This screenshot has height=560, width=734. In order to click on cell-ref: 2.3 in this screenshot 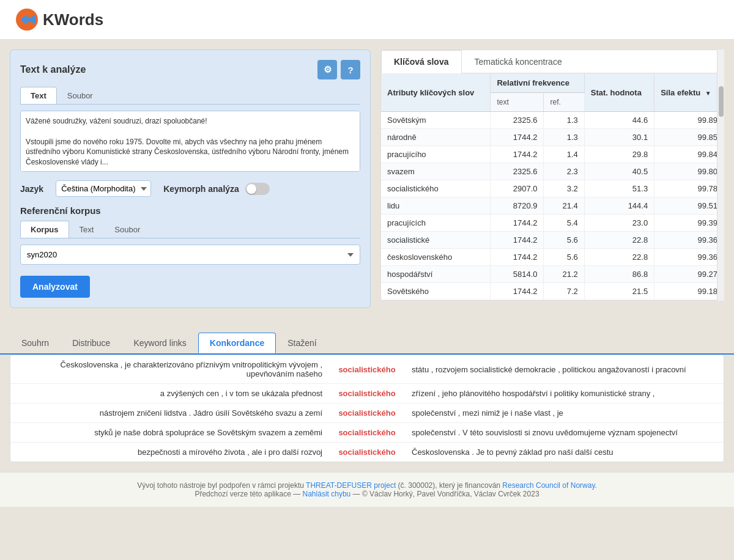, I will do `click(564, 172)`.